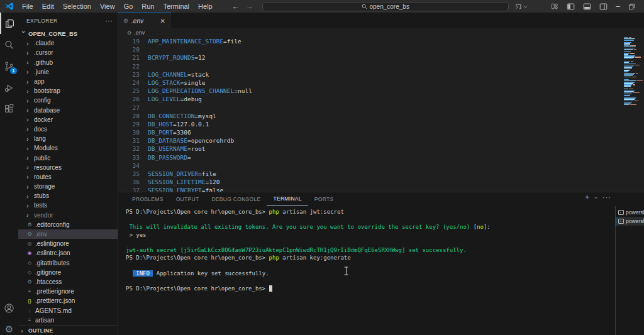  I want to click on folder-config: ›config, so click(68, 101).